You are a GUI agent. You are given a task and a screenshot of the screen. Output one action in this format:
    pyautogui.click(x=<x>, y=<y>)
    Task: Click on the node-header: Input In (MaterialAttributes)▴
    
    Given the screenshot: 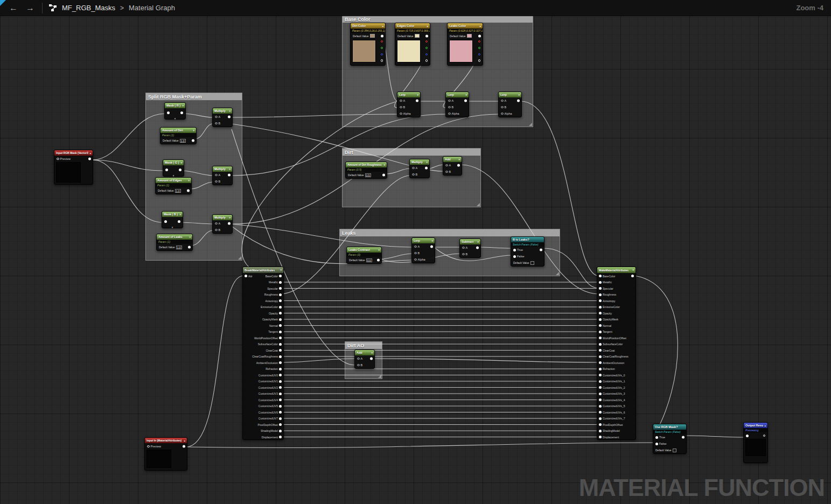 What is the action you would take?
    pyautogui.click(x=166, y=440)
    